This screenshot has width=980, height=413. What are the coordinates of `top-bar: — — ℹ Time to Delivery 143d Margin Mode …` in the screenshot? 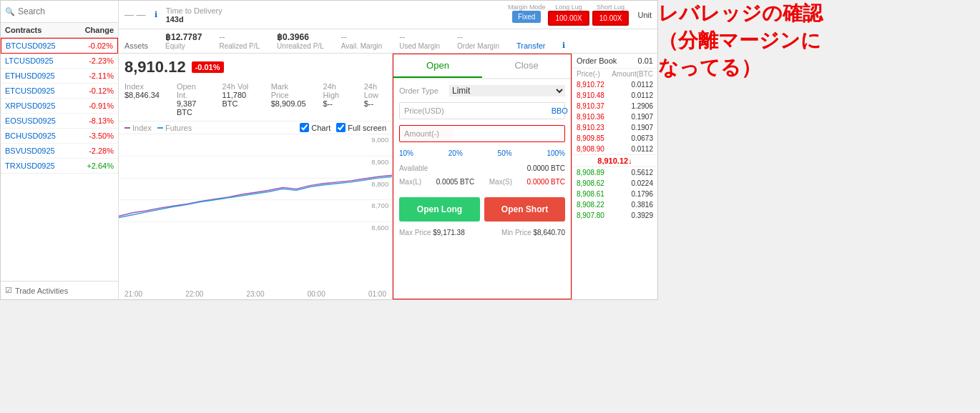 It's located at (388, 15).